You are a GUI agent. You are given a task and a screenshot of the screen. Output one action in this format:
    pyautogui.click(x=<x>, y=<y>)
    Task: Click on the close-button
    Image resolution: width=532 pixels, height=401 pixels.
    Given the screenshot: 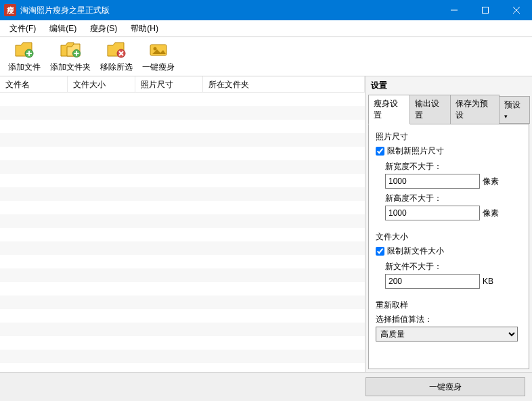 What is the action you would take?
    pyautogui.click(x=516, y=10)
    